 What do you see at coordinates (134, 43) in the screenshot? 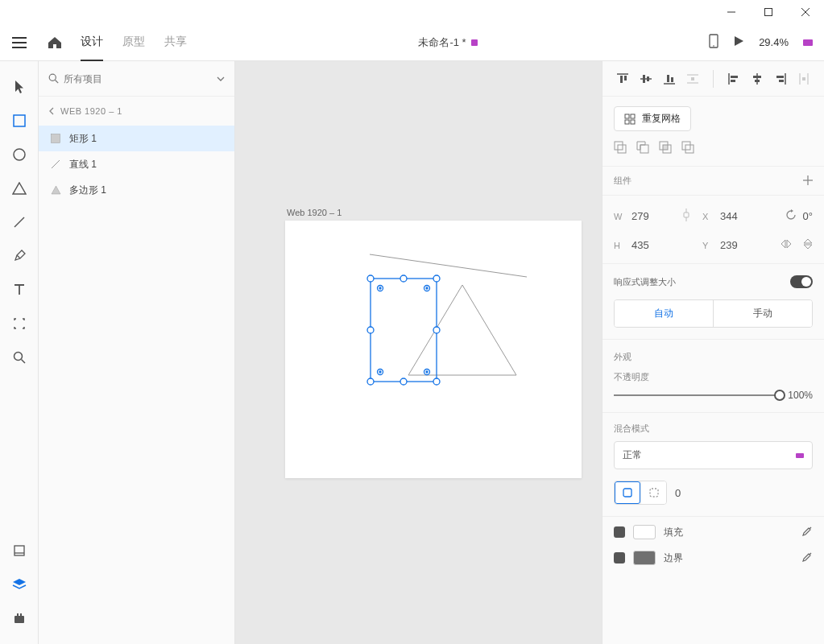
I see `tab-prototype: 原型` at bounding box center [134, 43].